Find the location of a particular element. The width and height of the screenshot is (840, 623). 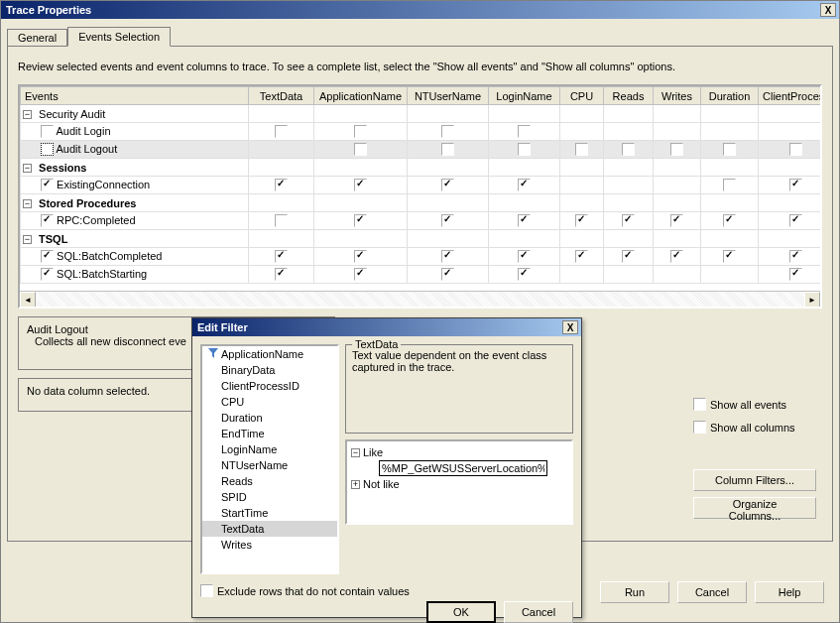

column-header: CPU is located at coordinates (582, 96).